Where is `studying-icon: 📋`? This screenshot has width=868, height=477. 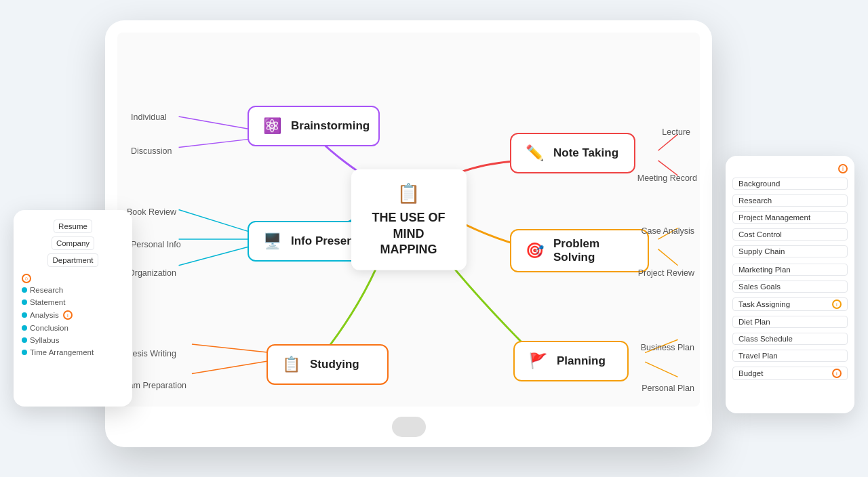
studying-icon: 📋 is located at coordinates (291, 365).